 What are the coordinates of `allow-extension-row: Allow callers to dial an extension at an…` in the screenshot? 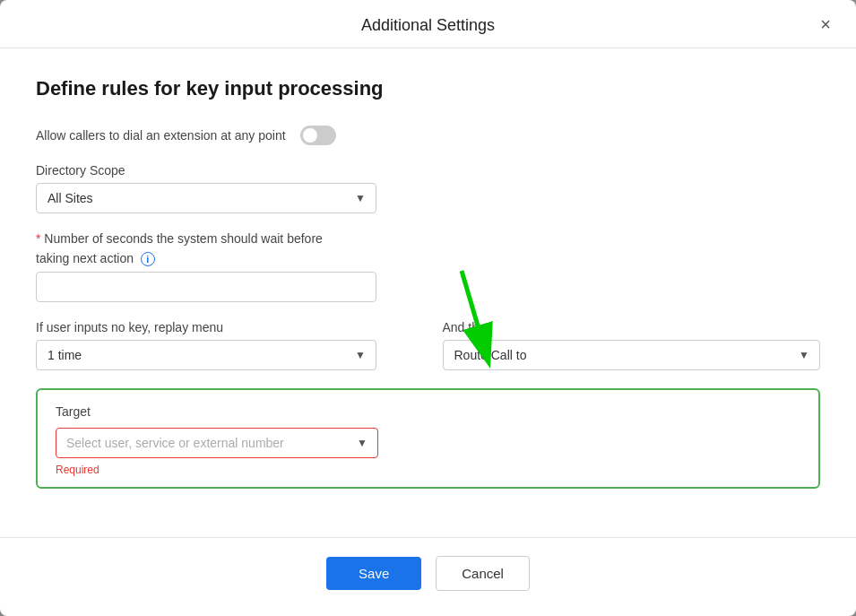 It's located at (428, 135).